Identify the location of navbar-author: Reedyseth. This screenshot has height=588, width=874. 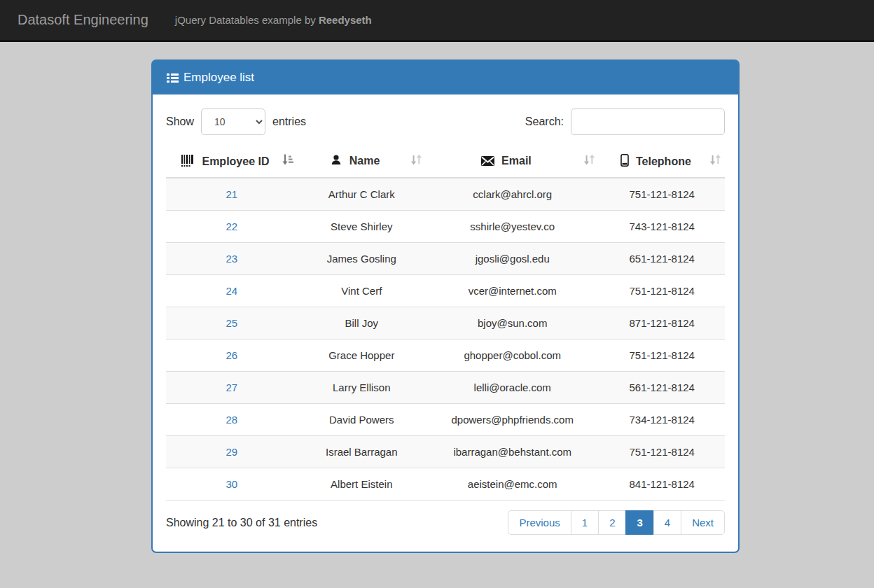
(345, 20).